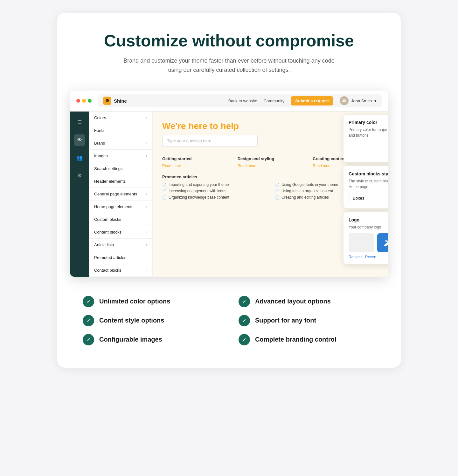 The image size is (458, 476). I want to click on settings-item-colors: Colors ›, so click(121, 118).